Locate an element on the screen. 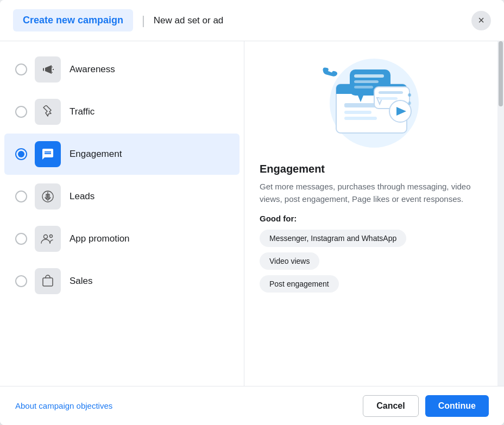 This screenshot has height=425, width=504. tag-0: Messenger, Instagram and WhatsApp is located at coordinates (333, 238).